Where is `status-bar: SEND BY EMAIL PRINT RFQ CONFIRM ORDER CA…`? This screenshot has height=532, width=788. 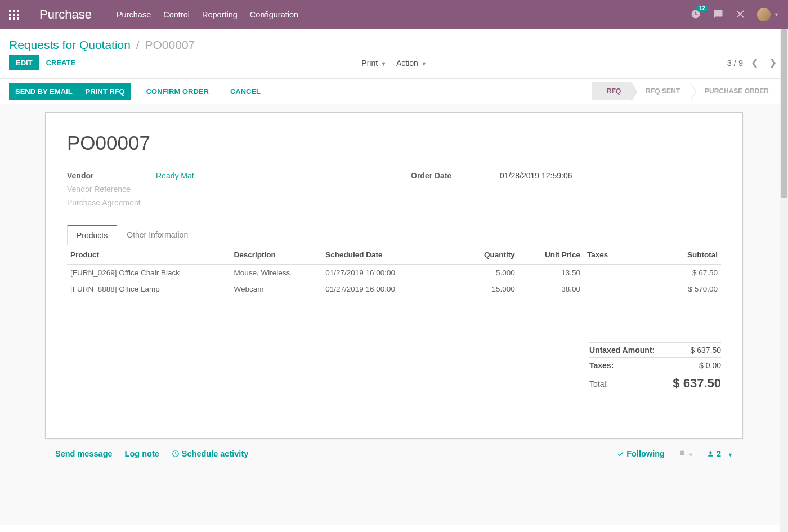
status-bar: SEND BY EMAIL PRINT RFQ CONFIRM ORDER CA… is located at coordinates (394, 91).